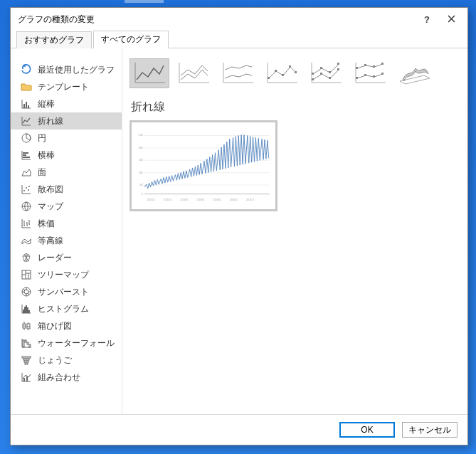 The width and height of the screenshot is (476, 454). I want to click on category-treemap: ツリーマップ, so click(66, 275).